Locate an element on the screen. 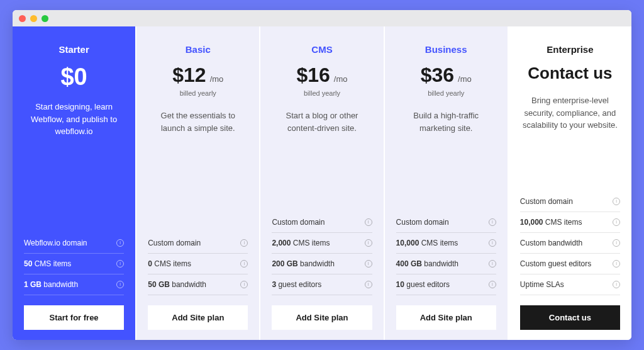 The width and height of the screenshot is (644, 350). plan-feature: Custom bandwidthi is located at coordinates (570, 243).